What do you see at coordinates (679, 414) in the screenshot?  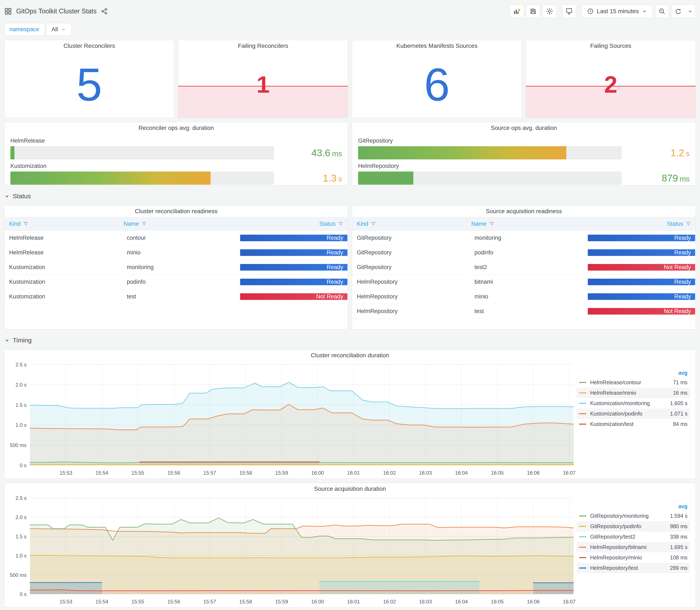 I see `series-avg-value: 1.071 s` at bounding box center [679, 414].